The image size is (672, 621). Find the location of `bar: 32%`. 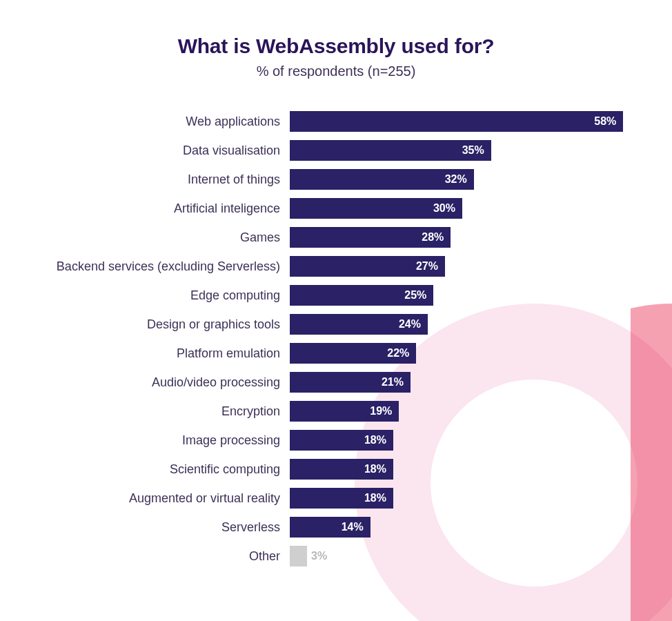

bar: 32% is located at coordinates (382, 179).